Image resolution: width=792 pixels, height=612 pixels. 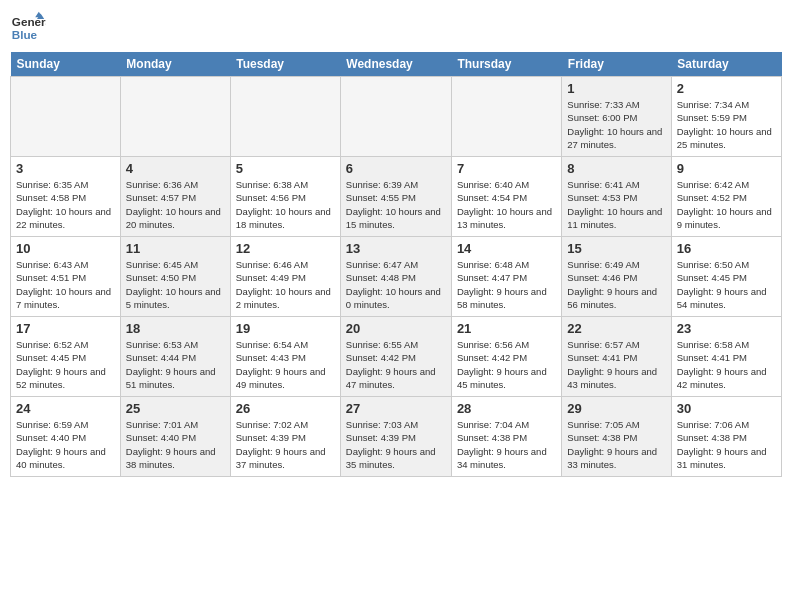 I want to click on calendar-cell: 10Sunrise: 6:43 AM Sunset: 4:51 PM Dayli…, so click(x=66, y=277).